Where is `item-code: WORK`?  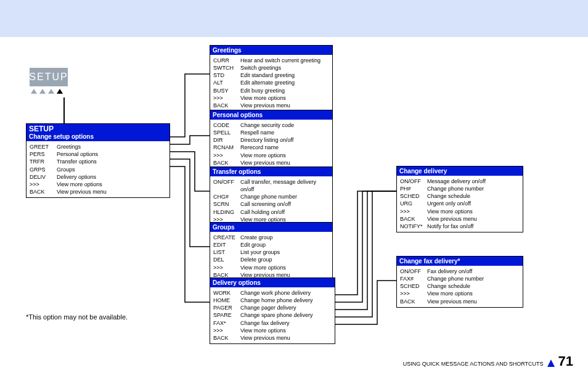 item-code: WORK is located at coordinates (227, 293).